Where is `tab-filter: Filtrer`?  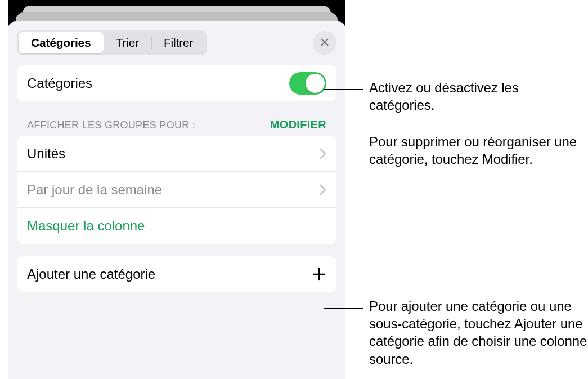
tab-filter: Filtrer is located at coordinates (178, 43).